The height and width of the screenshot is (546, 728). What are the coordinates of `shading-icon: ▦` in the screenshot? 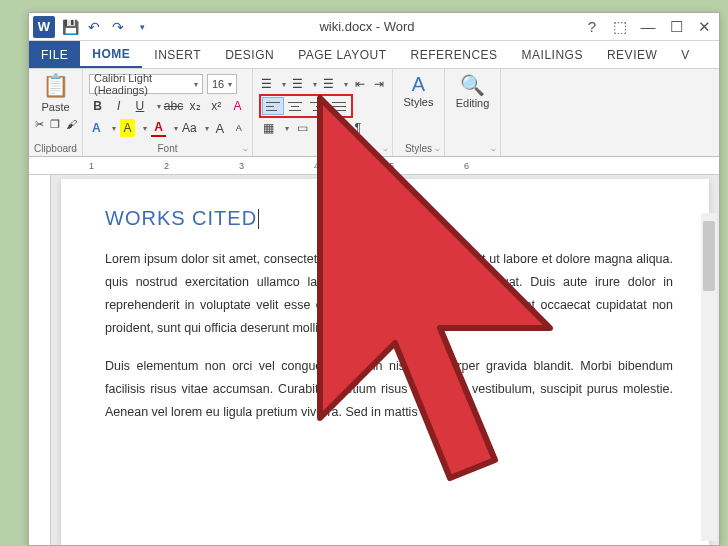 It's located at (268, 128).